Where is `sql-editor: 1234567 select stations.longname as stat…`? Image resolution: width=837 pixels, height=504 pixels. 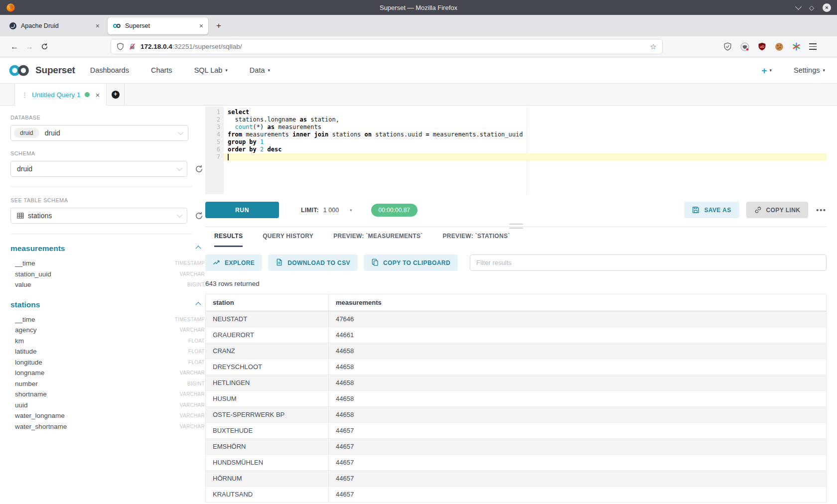
sql-editor: 1234567 select stations.longname as stat… is located at coordinates (516, 150).